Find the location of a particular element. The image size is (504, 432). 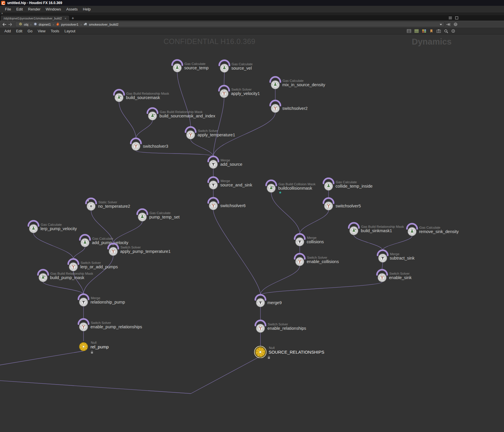

node-build_sourcemask_and_index is located at coordinates (152, 115).